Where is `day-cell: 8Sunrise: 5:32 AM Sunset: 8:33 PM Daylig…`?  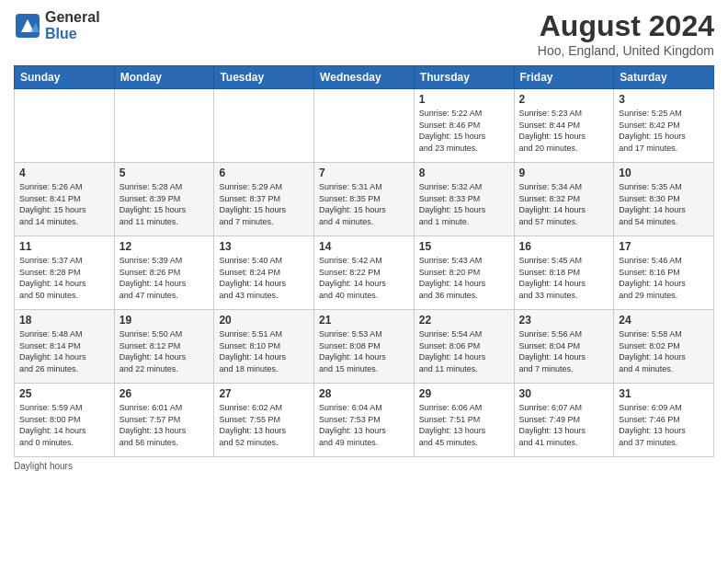
day-cell: 8Sunrise: 5:32 AM Sunset: 8:33 PM Daylig… is located at coordinates (463, 200).